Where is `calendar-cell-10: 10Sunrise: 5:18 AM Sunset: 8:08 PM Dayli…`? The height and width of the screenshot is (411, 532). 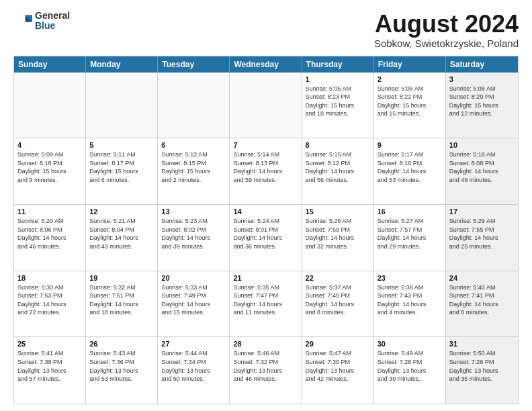 calendar-cell-10: 10Sunrise: 5:18 AM Sunset: 8:08 PM Dayli… is located at coordinates (482, 171).